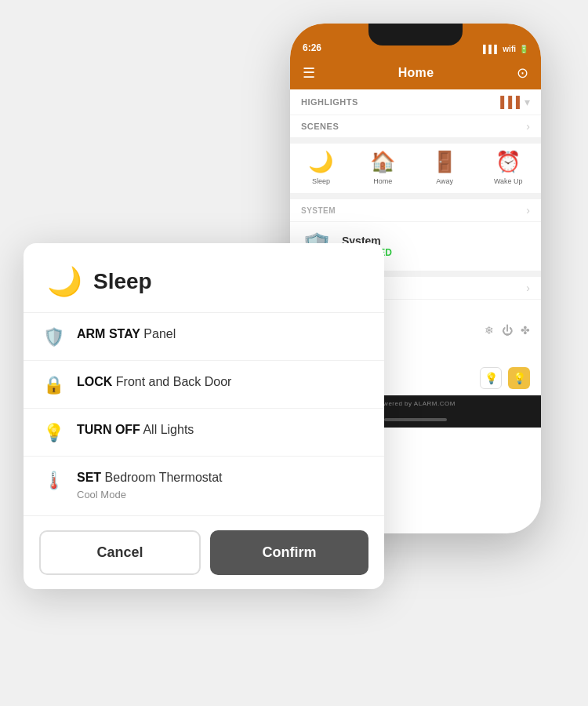 The image size is (588, 706). Describe the element at coordinates (508, 102) in the screenshot. I see `bar-chart-icon: ▐▐▐` at that location.